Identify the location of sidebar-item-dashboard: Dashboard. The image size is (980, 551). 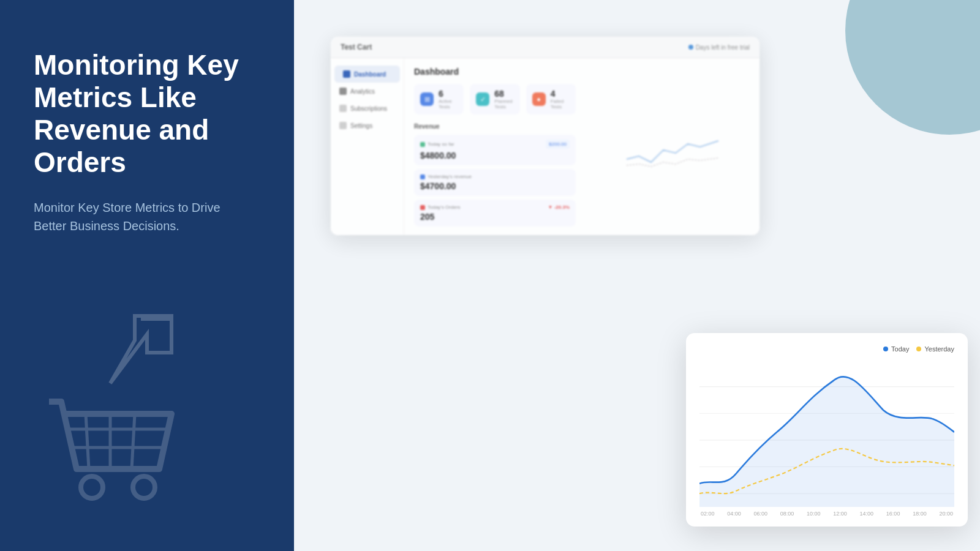
(368, 74).